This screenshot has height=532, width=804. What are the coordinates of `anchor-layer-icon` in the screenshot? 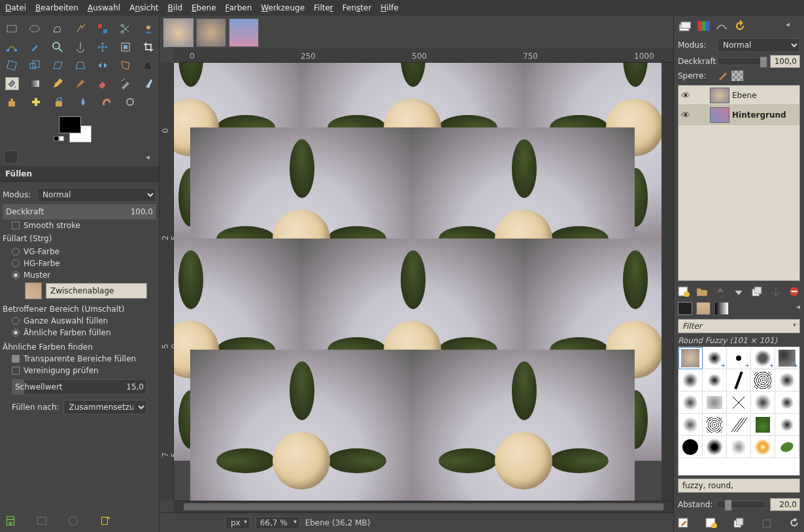 It's located at (776, 291).